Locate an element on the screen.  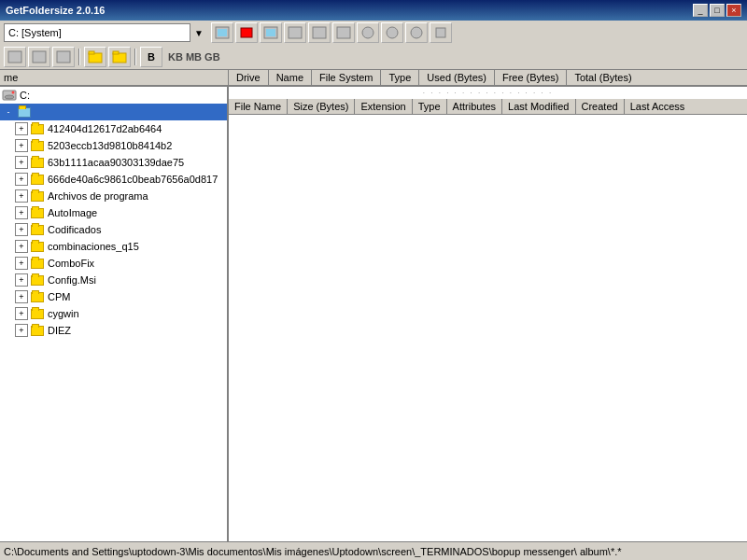
tree-item-label: Config.Msi is located at coordinates (72, 280).